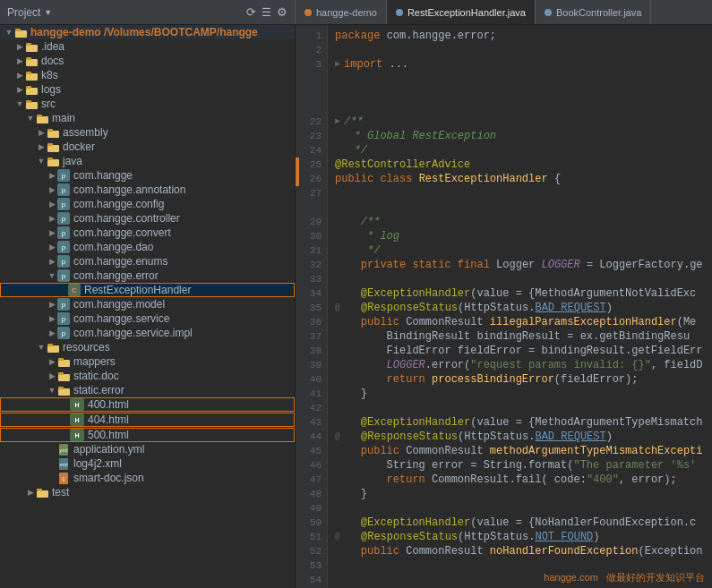 The height and width of the screenshot is (588, 712). Describe the element at coordinates (53, 132) in the screenshot. I see `assembly-folder-icon` at that location.